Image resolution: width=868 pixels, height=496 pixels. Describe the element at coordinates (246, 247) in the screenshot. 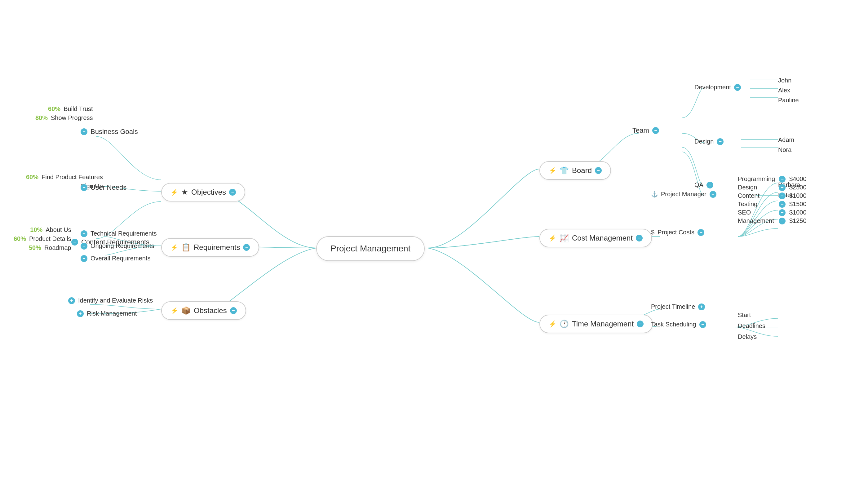

I see `requirements-collapse-btn: −` at that location.